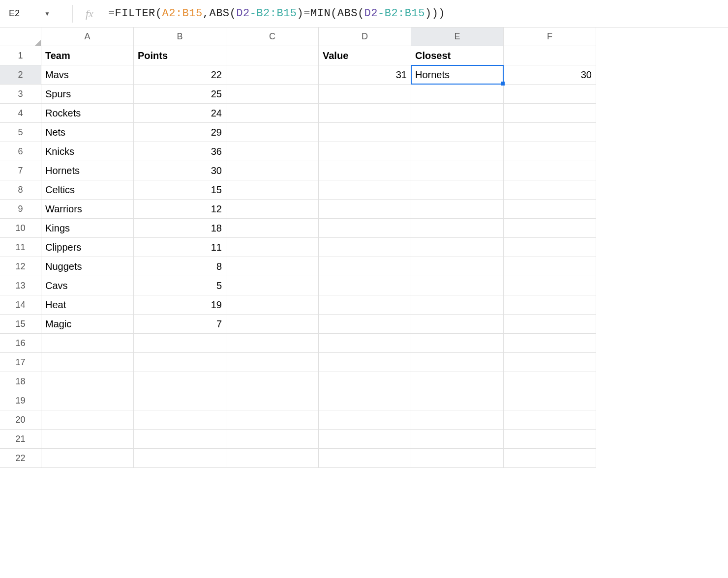  Describe the element at coordinates (365, 151) in the screenshot. I see `cell-D6` at that location.